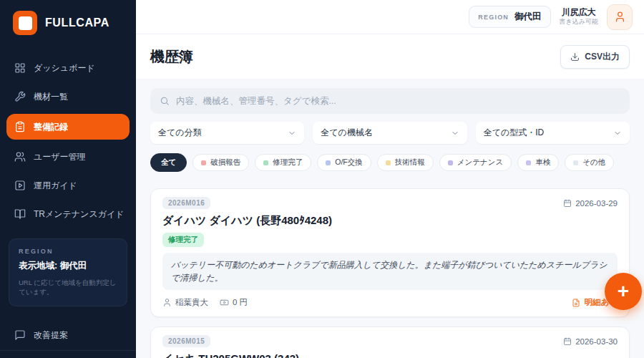 This screenshot has width=644, height=358. What do you see at coordinates (20, 127) in the screenshot?
I see `clipboard-icon` at bounding box center [20, 127].